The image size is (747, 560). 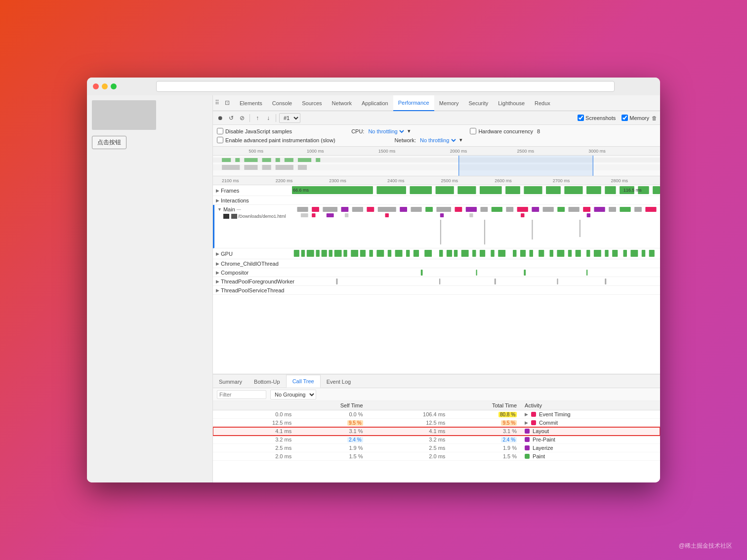 I want to click on tab-elements: Elements, so click(x=251, y=103).